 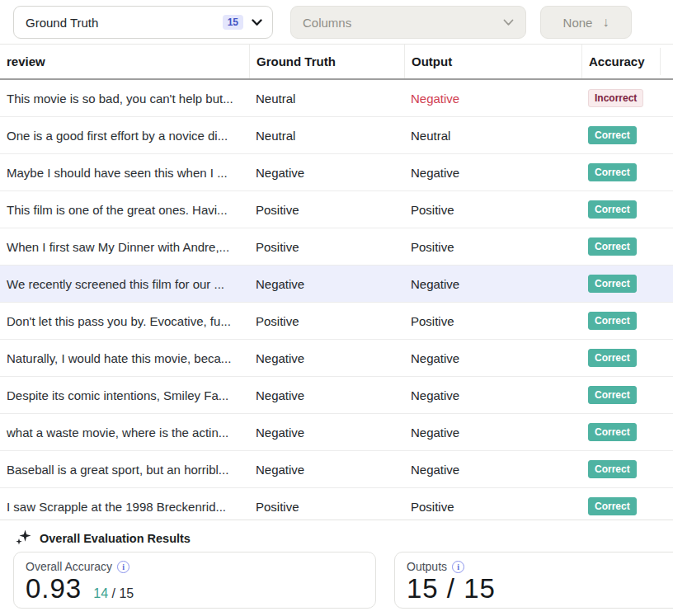 I want to click on review-cell: We recently screened this film for our .…, so click(x=125, y=284).